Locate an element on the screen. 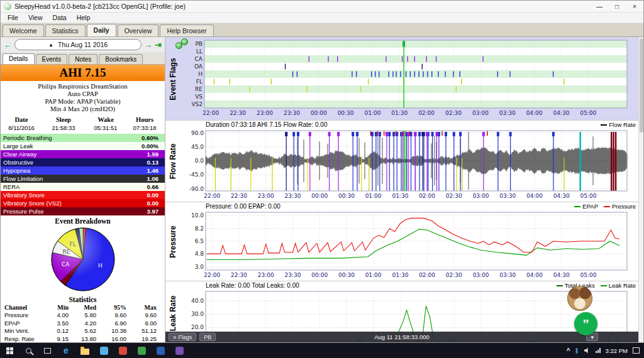 The width and height of the screenshot is (644, 358). svg-text: 40.0 is located at coordinates (197, 301).